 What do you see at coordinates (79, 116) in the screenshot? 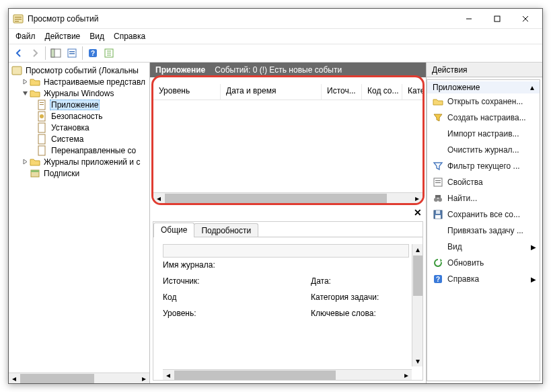
I see `tree-security-log: Безопасность` at bounding box center [79, 116].